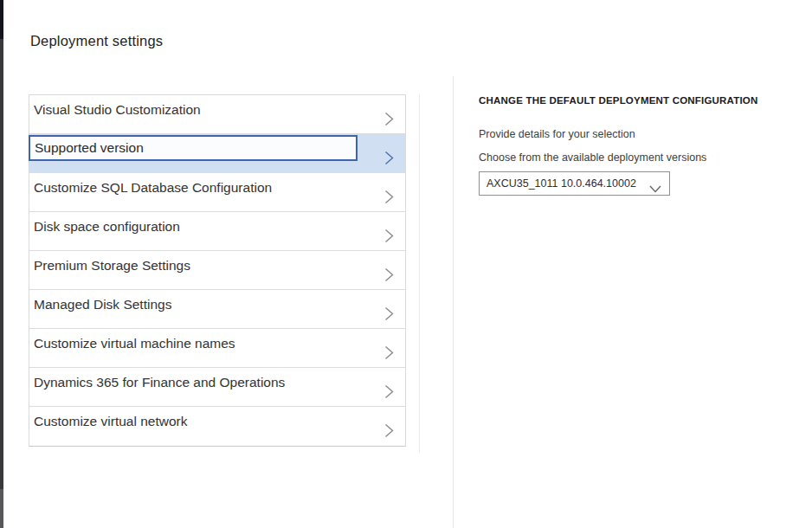 This screenshot has height=528, width=812. I want to click on settings-item-label: Premium Storage Settings, so click(113, 266).